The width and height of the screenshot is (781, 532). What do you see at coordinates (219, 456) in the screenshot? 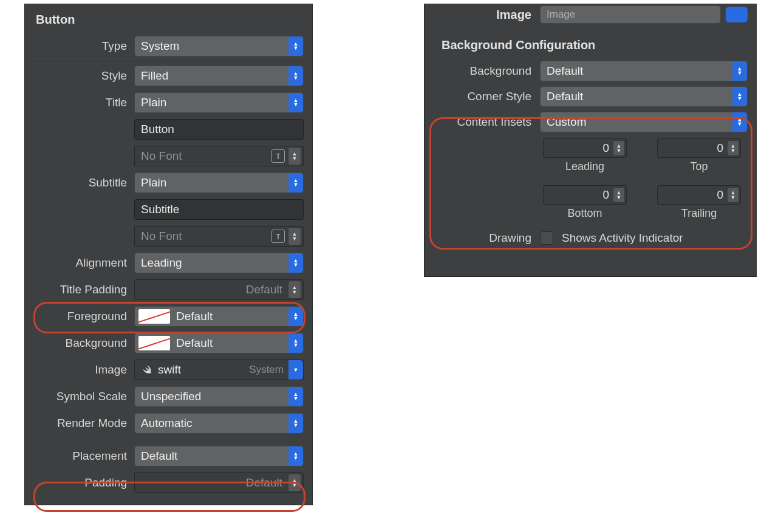
I see `placement-popup: Default ▲▼` at bounding box center [219, 456].